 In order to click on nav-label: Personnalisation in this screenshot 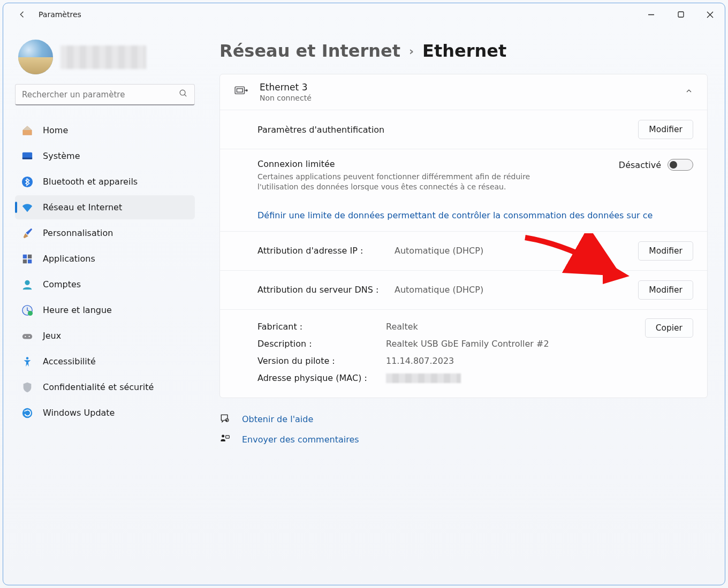, I will do `click(78, 233)`.